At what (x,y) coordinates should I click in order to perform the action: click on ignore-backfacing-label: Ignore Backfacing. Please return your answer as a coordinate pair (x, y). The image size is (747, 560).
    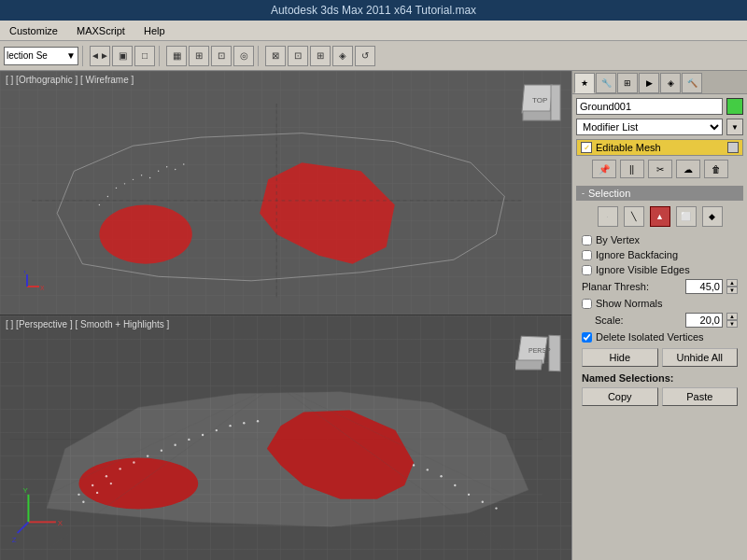
    Looking at the image, I should click on (637, 255).